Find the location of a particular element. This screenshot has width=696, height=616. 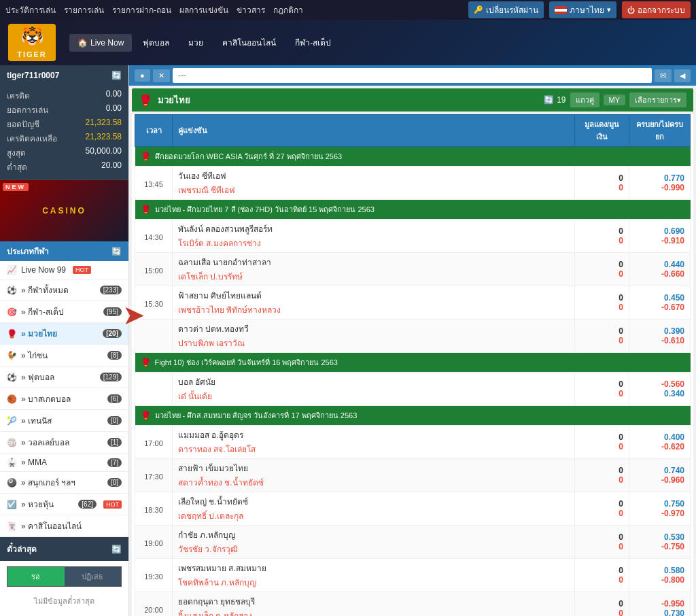

home-hdp: 0.440 is located at coordinates (659, 264).